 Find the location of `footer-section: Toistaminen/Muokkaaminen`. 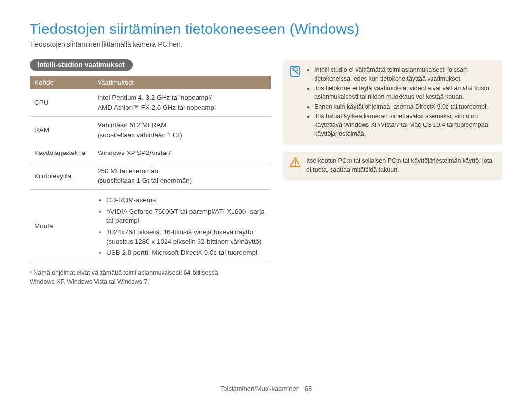

footer-section: Toistaminen/Muokkaaminen is located at coordinates (260, 389).